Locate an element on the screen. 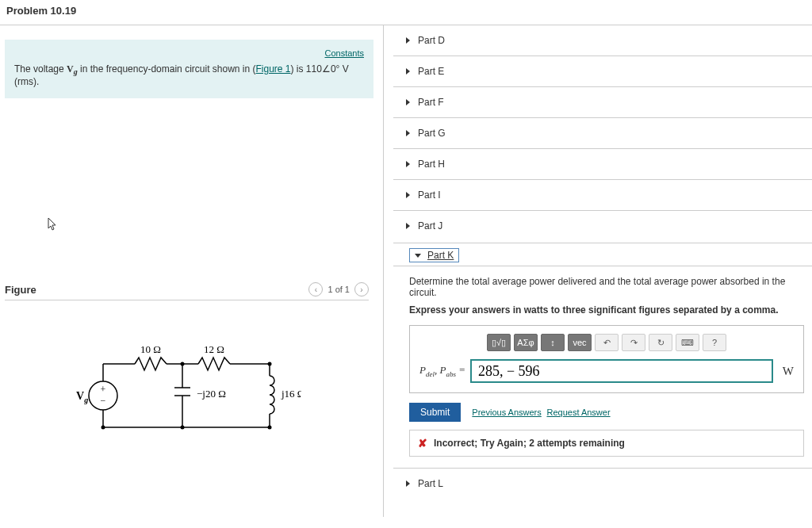 This screenshot has width=812, height=528. incorrect-icon: ✘ is located at coordinates (423, 443).